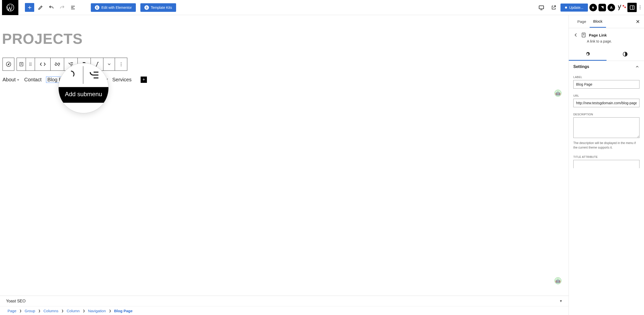 This screenshot has width=644, height=315. I want to click on undo-button, so click(51, 8).